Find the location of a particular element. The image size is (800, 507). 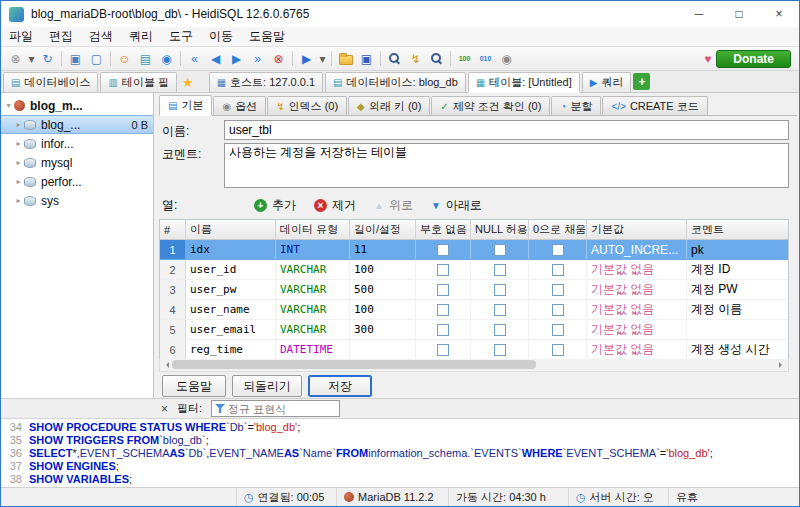

binary-010-icon: 010 is located at coordinates (486, 59).